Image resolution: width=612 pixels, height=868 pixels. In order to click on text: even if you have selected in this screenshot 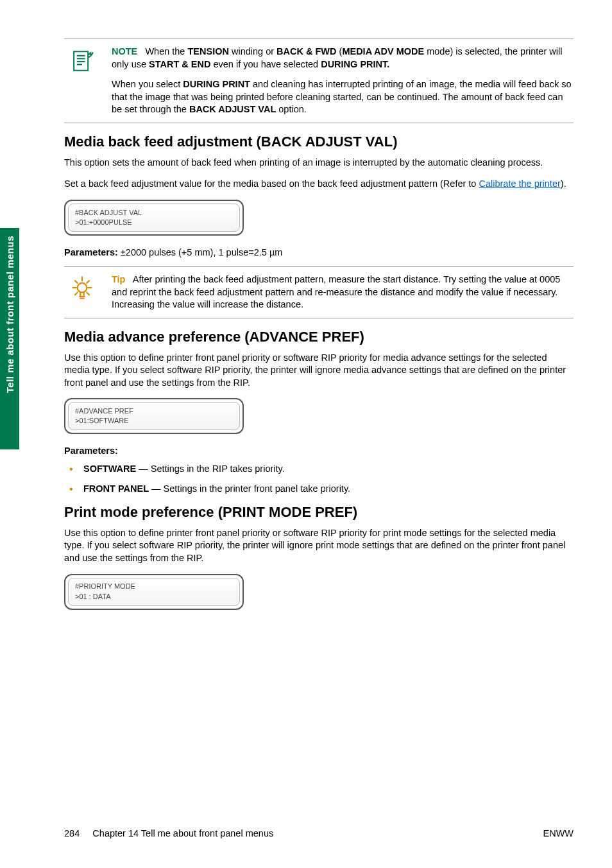, I will do `click(266, 64)`.